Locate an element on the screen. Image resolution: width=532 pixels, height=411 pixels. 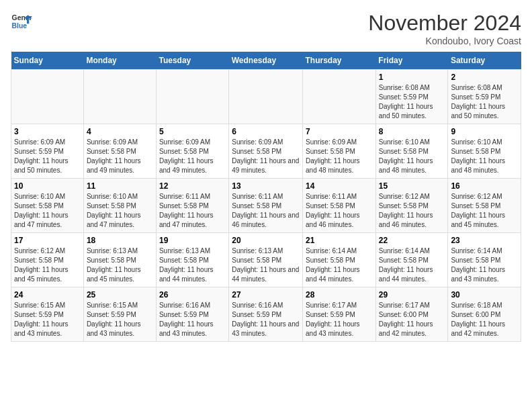
day-info: Sunrise: 6:17 AM Sunset: 5:59 PM Dayligh… is located at coordinates (339, 320).